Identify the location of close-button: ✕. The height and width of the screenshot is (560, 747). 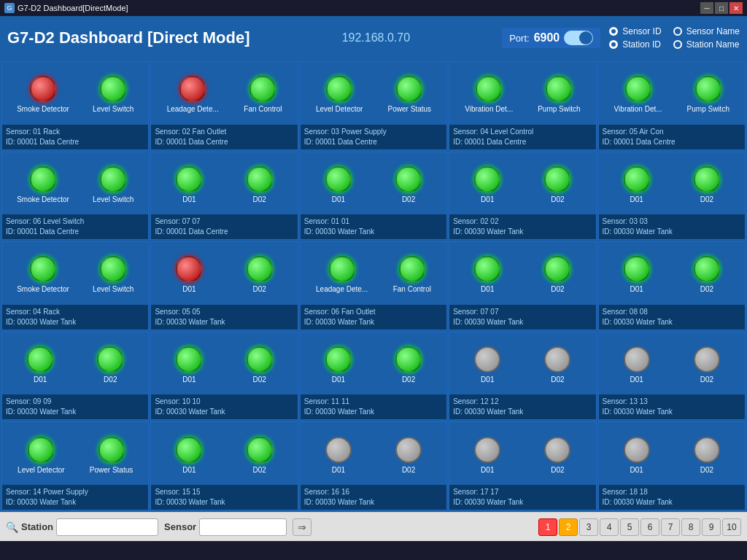
(736, 8).